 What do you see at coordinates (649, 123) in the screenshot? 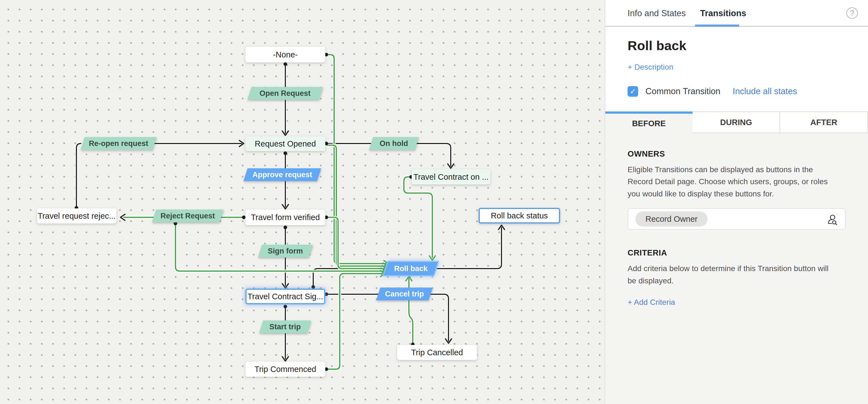
I see `tab-before: BEFORE` at bounding box center [649, 123].